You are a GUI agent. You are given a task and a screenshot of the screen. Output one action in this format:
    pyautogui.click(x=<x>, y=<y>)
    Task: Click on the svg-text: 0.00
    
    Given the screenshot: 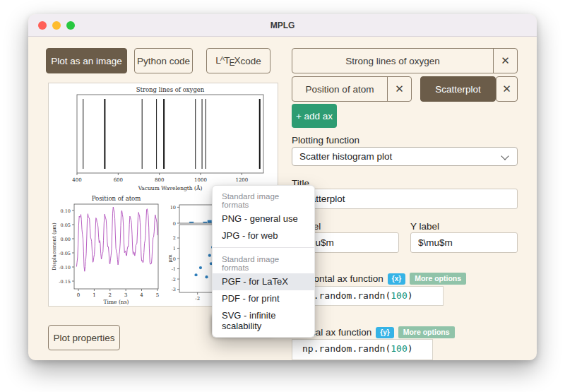 What is the action you would take?
    pyautogui.click(x=66, y=239)
    